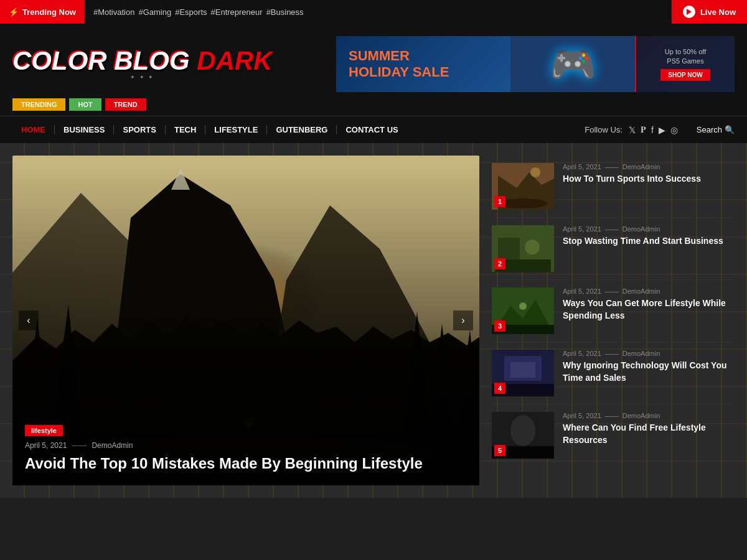  Describe the element at coordinates (500, 202) in the screenshot. I see `sidebar-num-1: 1` at that location.